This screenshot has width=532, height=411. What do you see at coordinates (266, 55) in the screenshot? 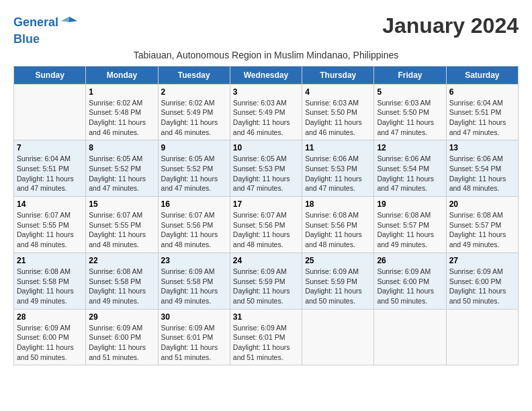
I see `calendar-subtitle: Tabiauan, Autonomous Region in Muslim Mi…` at bounding box center [266, 55].